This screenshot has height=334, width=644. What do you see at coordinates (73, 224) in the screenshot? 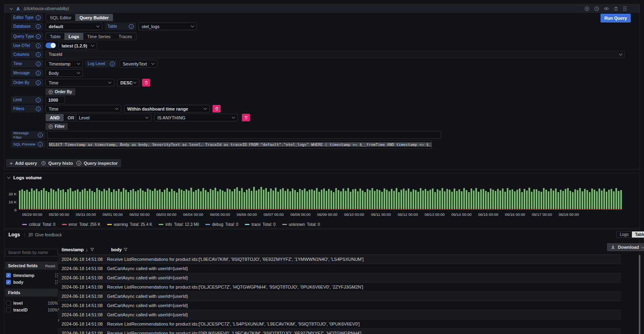
I see `legend-label: error` at bounding box center [73, 224].